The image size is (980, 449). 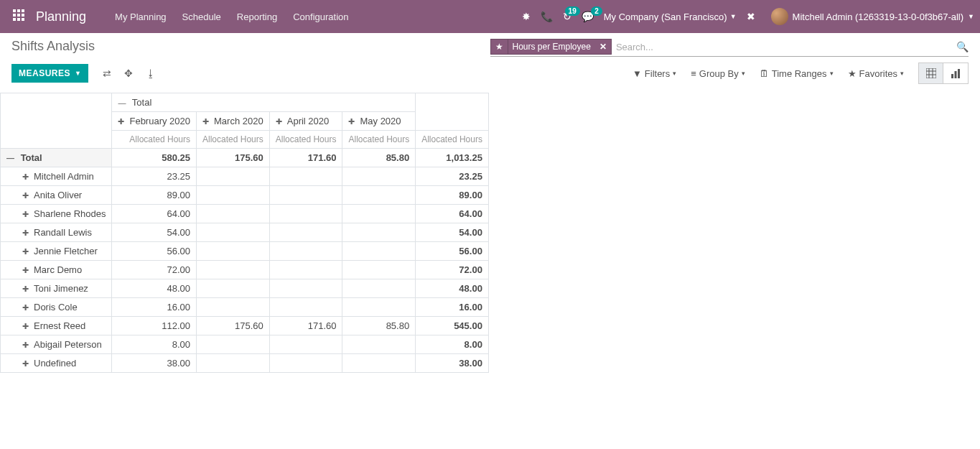 I want to click on search-facet: ★ Hours per Employee ✕, so click(x=551, y=47).